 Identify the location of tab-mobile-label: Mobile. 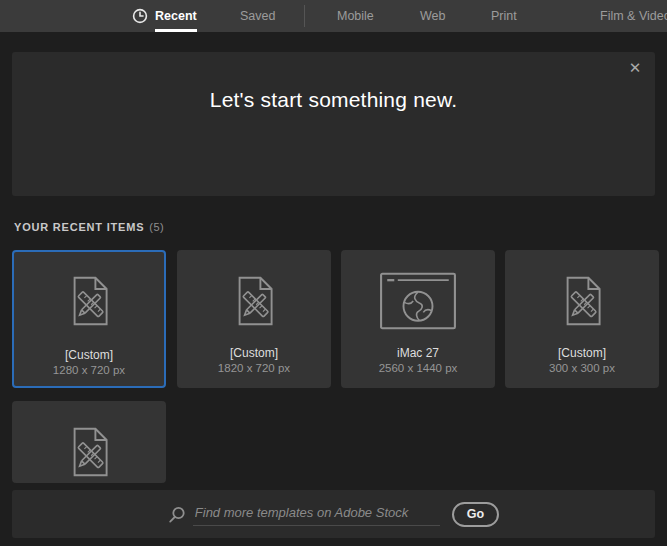
(356, 16).